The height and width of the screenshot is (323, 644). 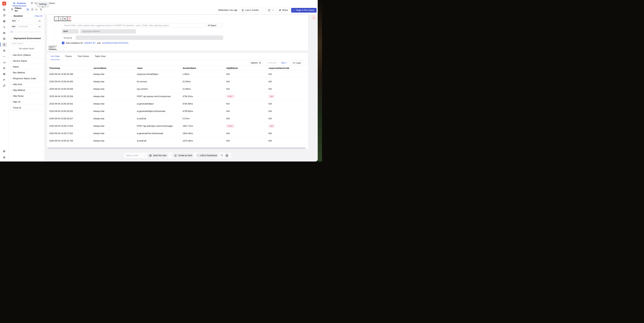 What do you see at coordinates (26, 108) in the screenshot?
I see `filter-section: › Trace Id` at bounding box center [26, 108].